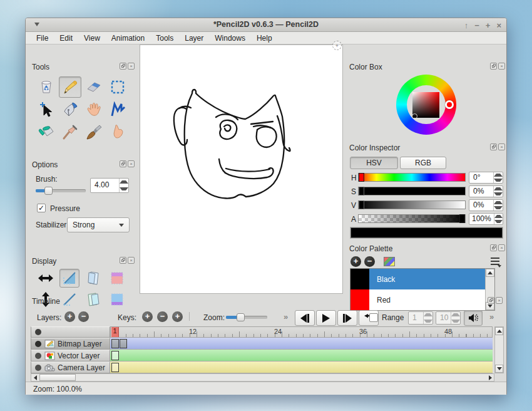 Image resolution: width=532 pixels, height=411 pixels. What do you see at coordinates (70, 110) in the screenshot?
I see `tool-pen-button` at bounding box center [70, 110].